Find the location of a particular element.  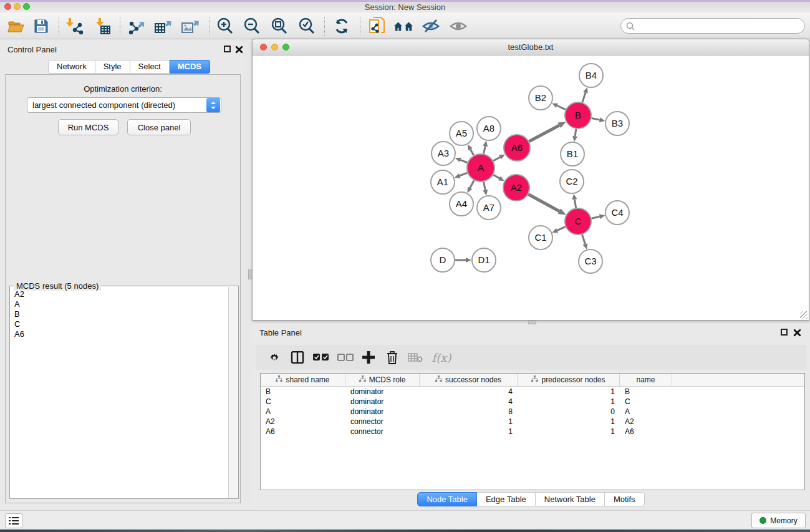

edge-A-A7 is located at coordinates (485, 186).